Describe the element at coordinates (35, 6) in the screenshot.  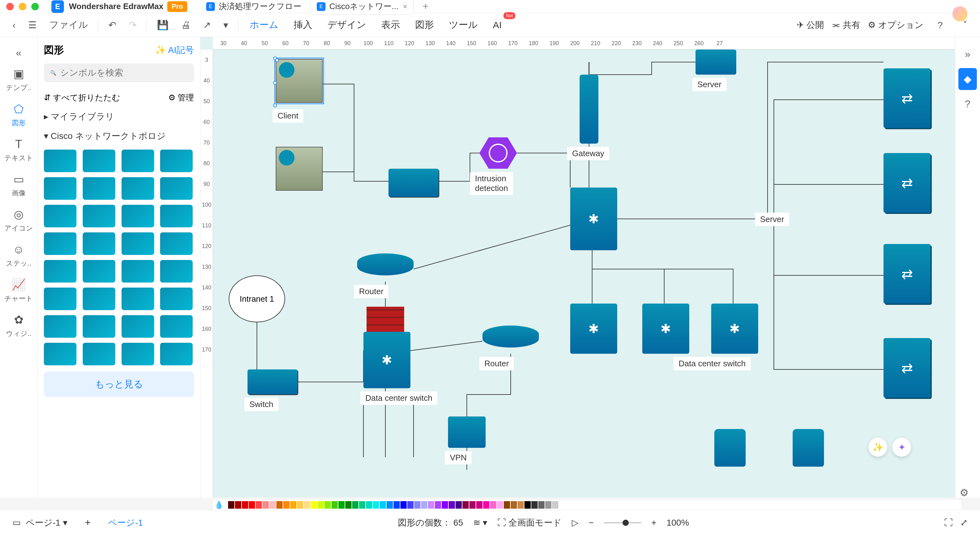
I see `maximize-window` at that location.